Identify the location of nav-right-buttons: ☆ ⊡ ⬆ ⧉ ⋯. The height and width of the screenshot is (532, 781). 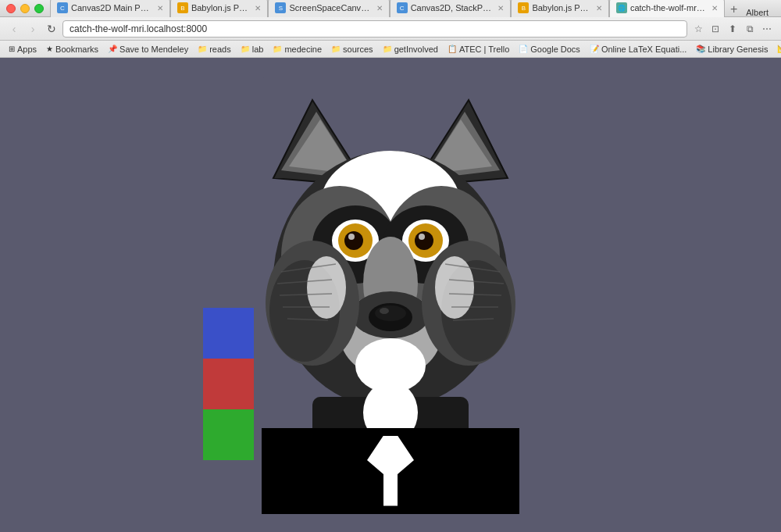
(733, 29).